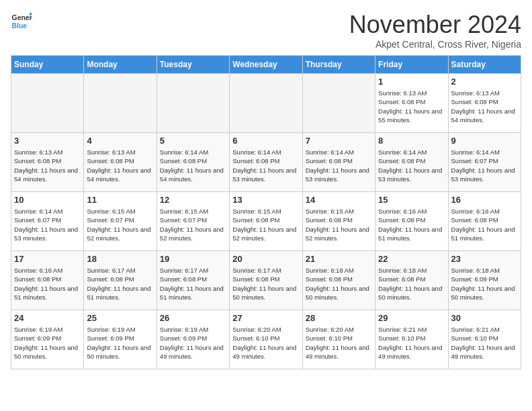  Describe the element at coordinates (484, 103) in the screenshot. I see `calendar-cell: 2Sunrise: 6:13 AM Sunset: 6:08 PM Daylig…` at that location.